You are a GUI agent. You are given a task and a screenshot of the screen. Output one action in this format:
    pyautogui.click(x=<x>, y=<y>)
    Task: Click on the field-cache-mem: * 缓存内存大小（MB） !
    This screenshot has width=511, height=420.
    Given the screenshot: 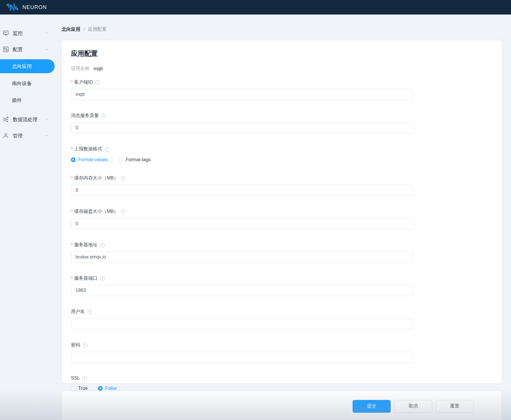 What is the action you would take?
    pyautogui.click(x=242, y=185)
    